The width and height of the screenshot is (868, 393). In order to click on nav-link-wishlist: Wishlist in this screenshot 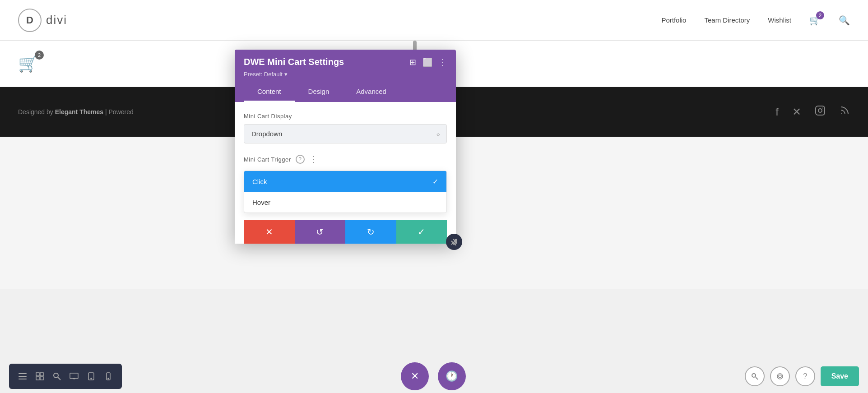, I will do `click(780, 20)`.